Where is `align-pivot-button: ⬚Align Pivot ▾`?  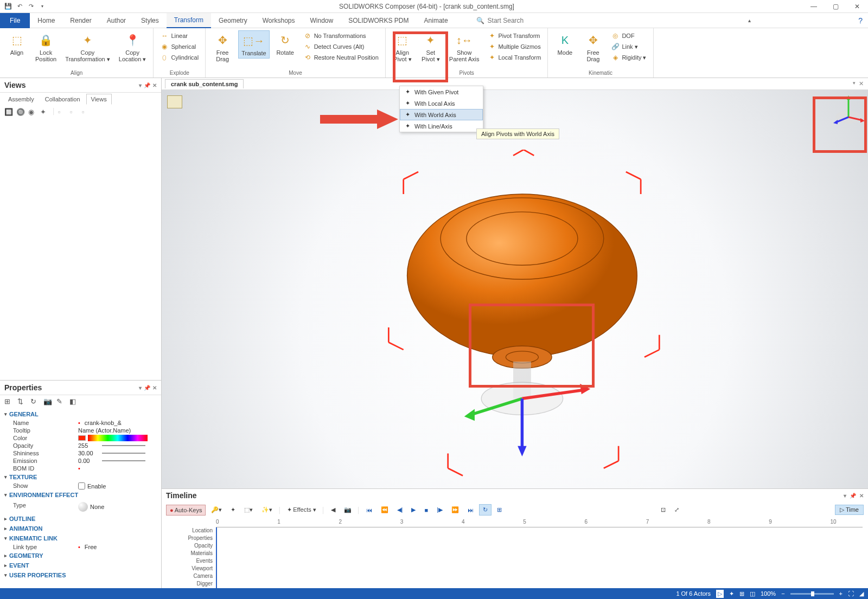
align-pivot-button: ⬚Align Pivot ▾ is located at coordinates (403, 48).